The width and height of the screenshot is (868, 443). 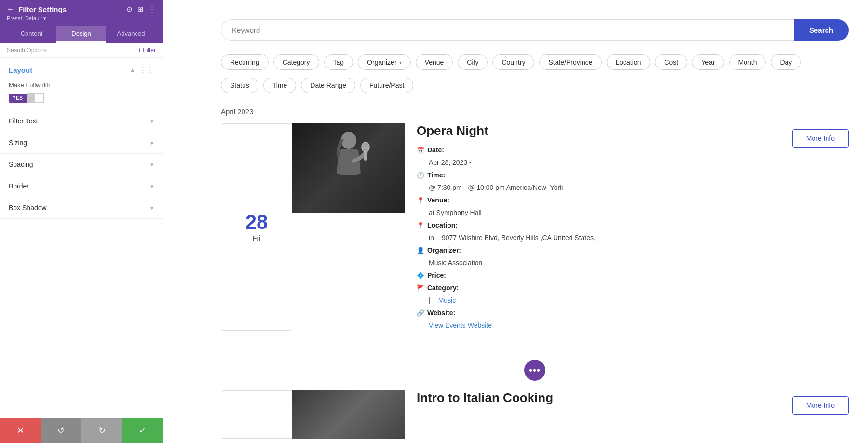 What do you see at coordinates (240, 85) in the screenshot?
I see `filter-tag-status: Status` at bounding box center [240, 85].